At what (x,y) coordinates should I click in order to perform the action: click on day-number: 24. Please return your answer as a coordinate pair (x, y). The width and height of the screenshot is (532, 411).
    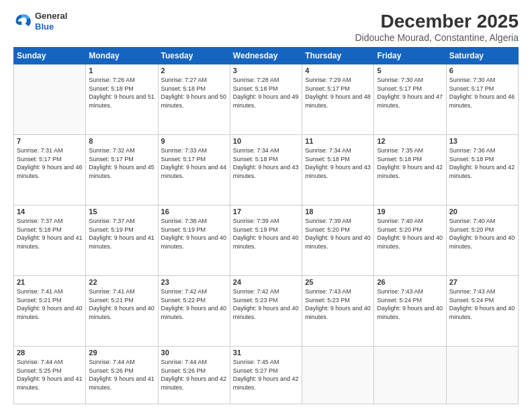
    Looking at the image, I should click on (266, 282).